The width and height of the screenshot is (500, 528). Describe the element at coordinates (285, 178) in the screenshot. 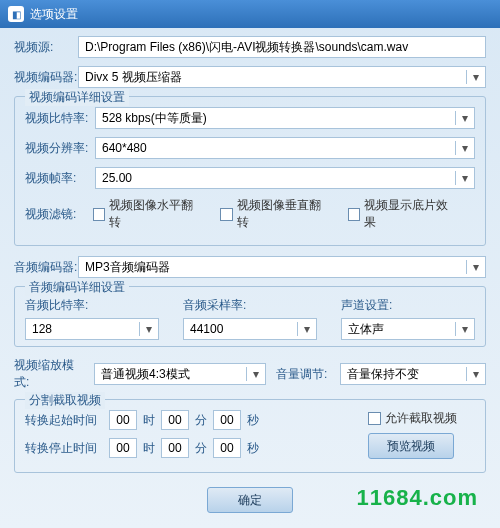

I see `video-fps-select: 25.00 ▾` at that location.